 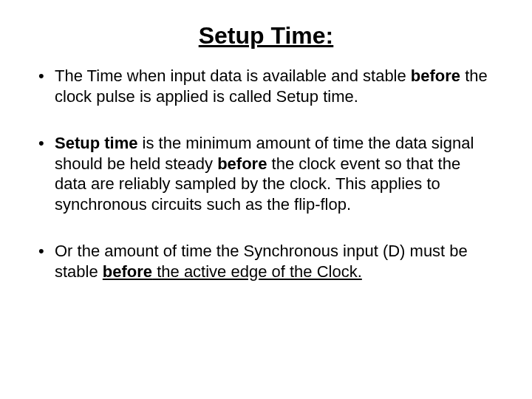 I want to click on underline-text: the active edge of the Clock., so click(x=257, y=272).